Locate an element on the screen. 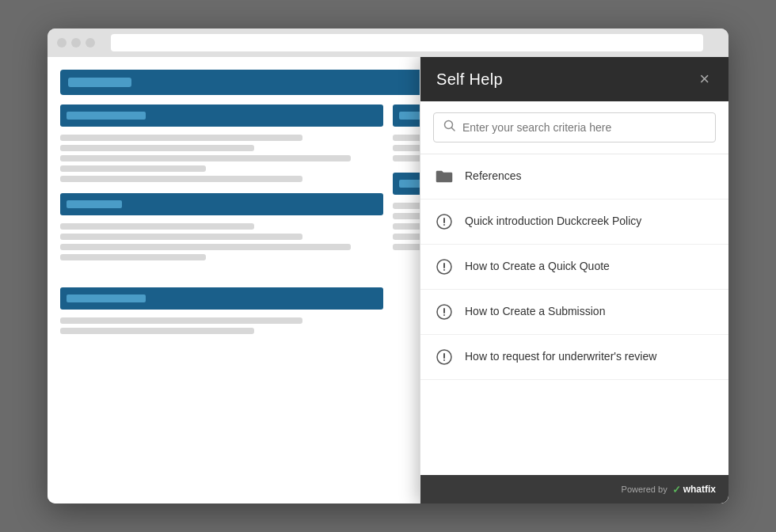 Image resolution: width=776 pixels, height=532 pixels. list-item: How to request for underwriter's review is located at coordinates (575, 358).